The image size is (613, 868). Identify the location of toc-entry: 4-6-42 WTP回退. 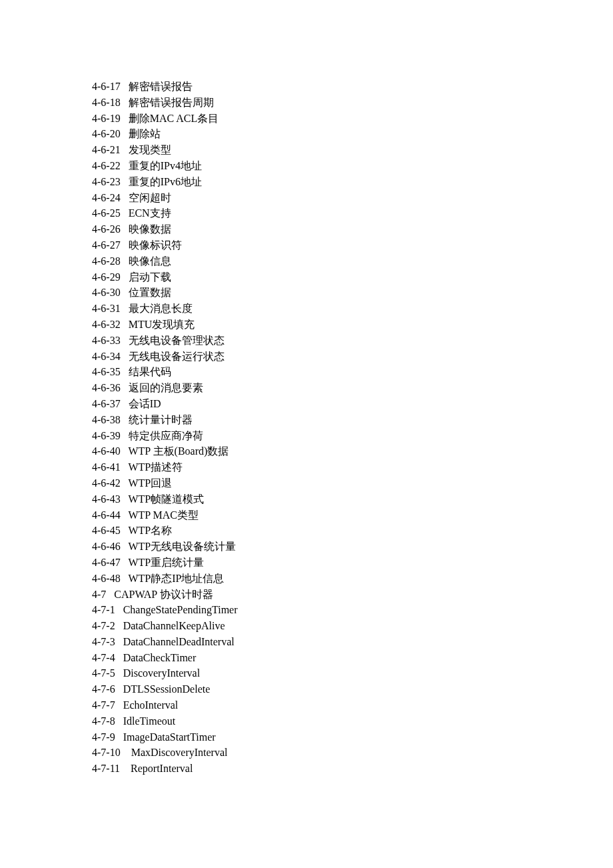
(352, 483).